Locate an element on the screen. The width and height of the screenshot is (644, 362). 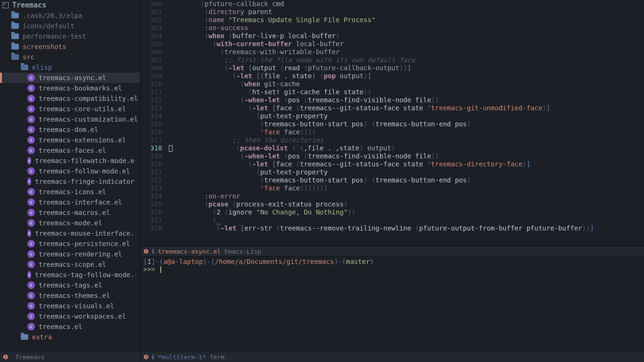
code-line: 324 :on-error is located at coordinates (392, 196).